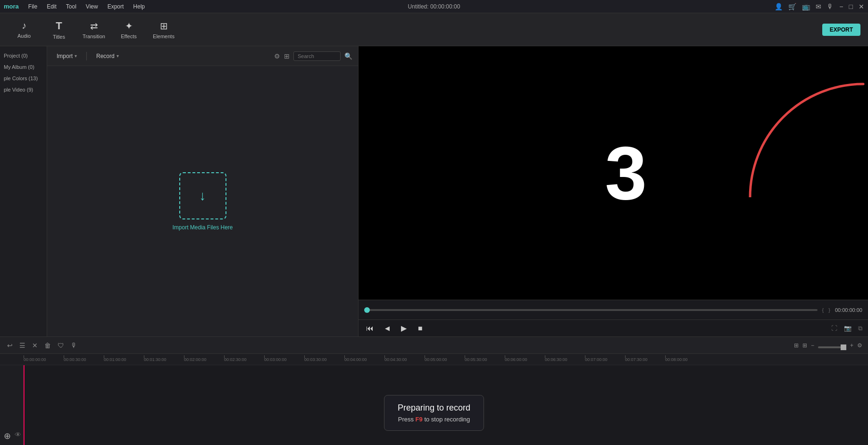  I want to click on snapshot-icon: 📷, so click(848, 328).